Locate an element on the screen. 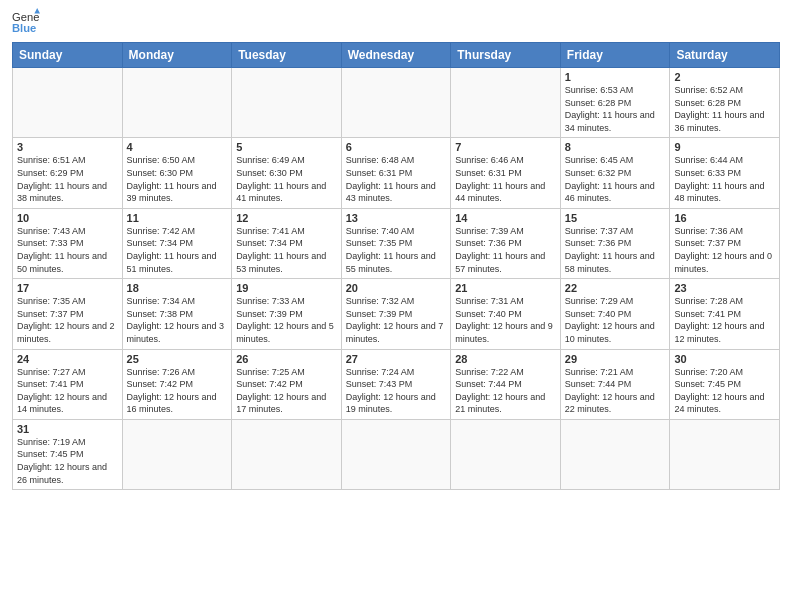 This screenshot has height=612, width=792. calendar-cell: 5Sunrise: 6:49 AM Sunset: 6:30 PM Daylig… is located at coordinates (287, 173).